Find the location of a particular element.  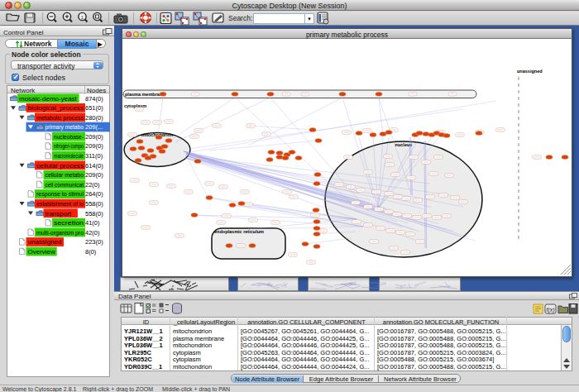

svg-text: 42(0) is located at coordinates (93, 233).